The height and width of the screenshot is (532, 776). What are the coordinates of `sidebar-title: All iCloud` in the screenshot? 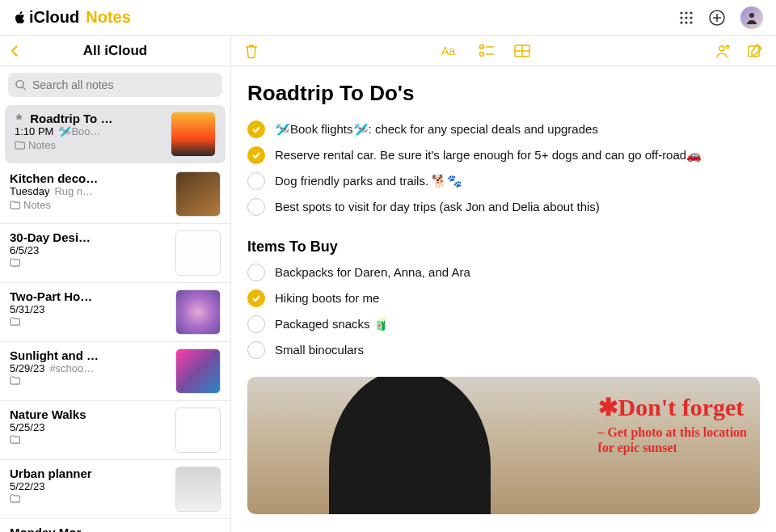 It's located at (115, 51).